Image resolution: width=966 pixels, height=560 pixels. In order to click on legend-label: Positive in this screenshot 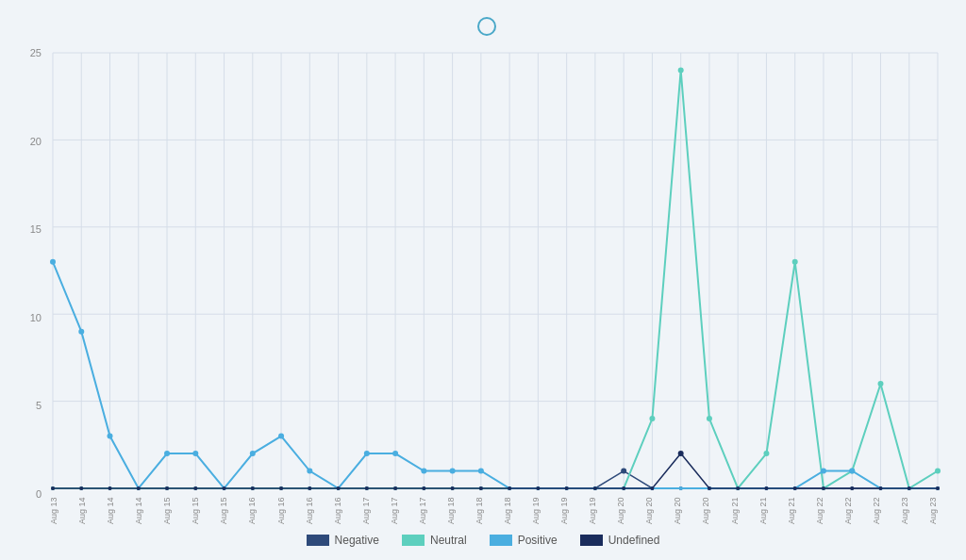, I will do `click(538, 540)`.